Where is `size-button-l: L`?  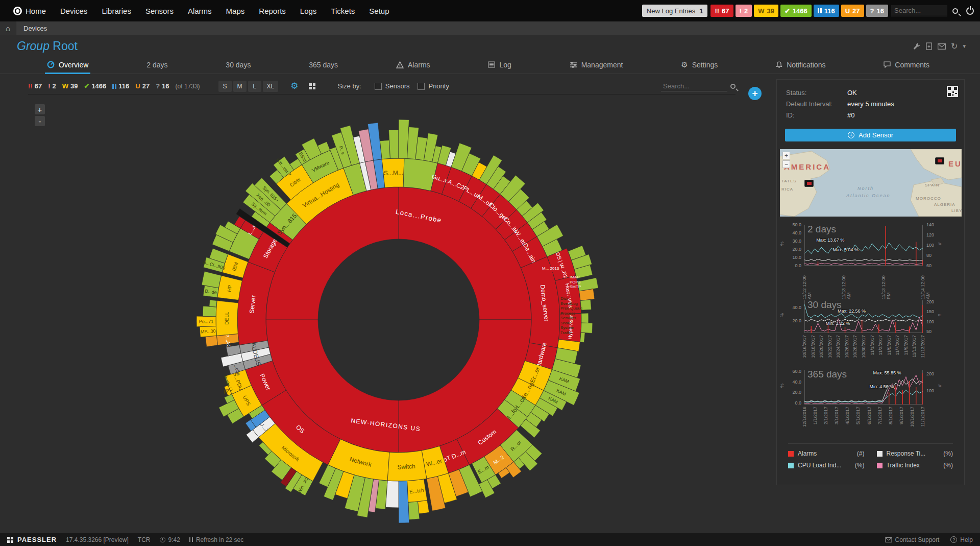 size-button-l: L is located at coordinates (255, 86).